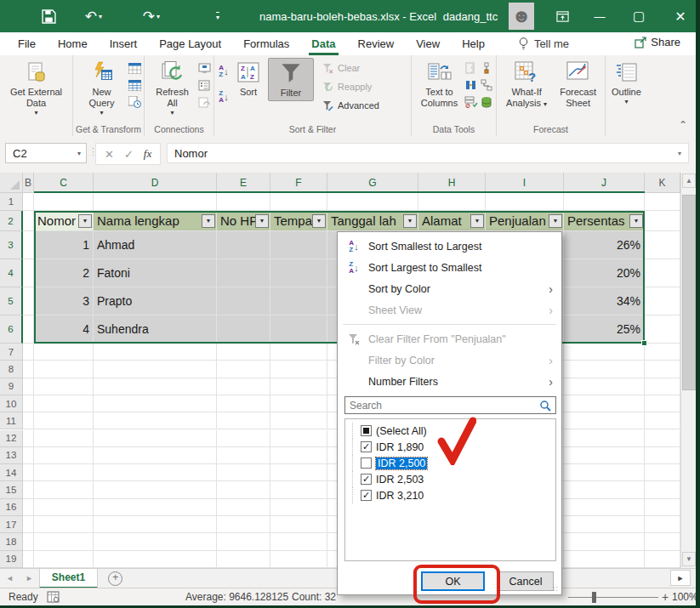 The image size is (700, 608). Describe the element at coordinates (243, 274) in the screenshot. I see `cell-E4` at that location.